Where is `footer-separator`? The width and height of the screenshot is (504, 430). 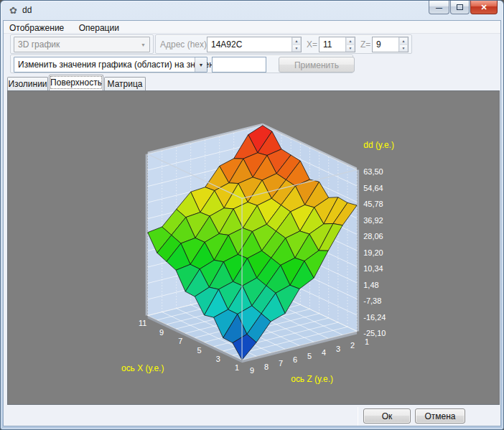 footer-separator is located at coordinates (358, 416).